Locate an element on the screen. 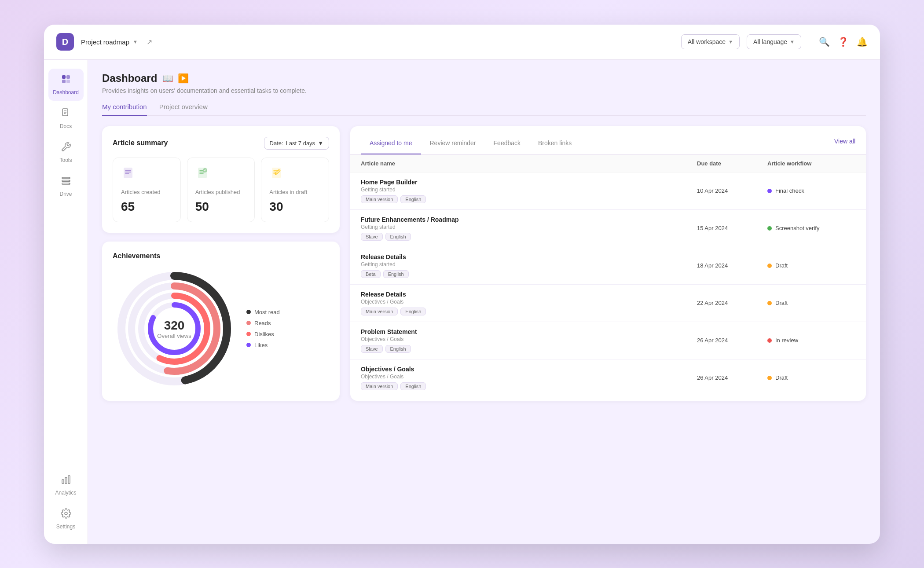 The image size is (924, 568). donut-center: 320 Overall views is located at coordinates (174, 328).